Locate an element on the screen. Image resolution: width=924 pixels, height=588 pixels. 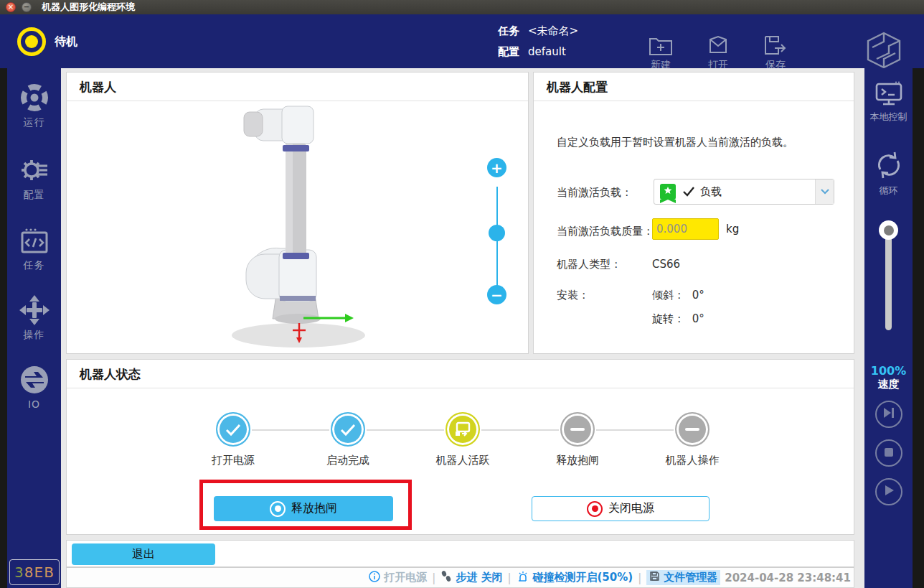
payload-mass-unit: kg is located at coordinates (732, 229).